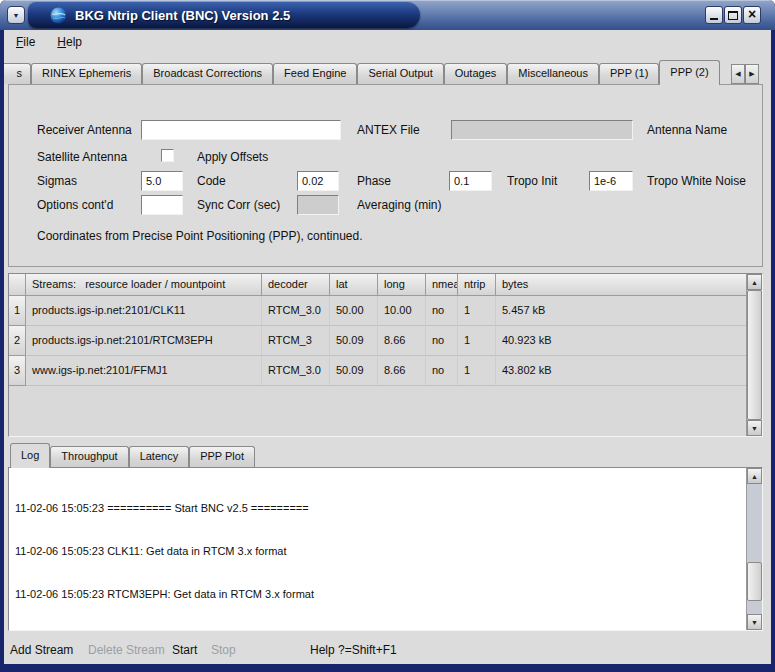 This screenshot has width=775, height=672. Describe the element at coordinates (388, 42) in the screenshot. I see `menu-bar: File Help` at that location.